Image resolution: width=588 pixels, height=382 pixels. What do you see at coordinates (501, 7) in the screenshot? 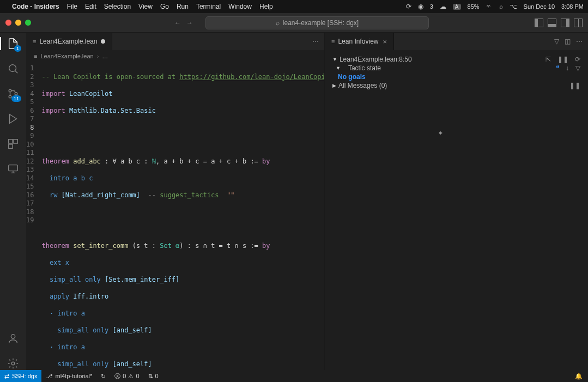
I see `spotlight-icon: ⌕` at bounding box center [501, 7].